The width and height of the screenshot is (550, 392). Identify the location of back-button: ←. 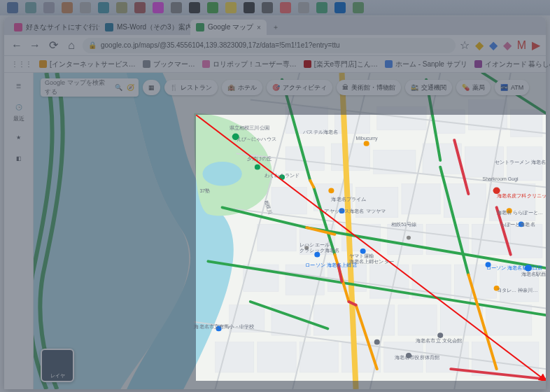
(17, 46).